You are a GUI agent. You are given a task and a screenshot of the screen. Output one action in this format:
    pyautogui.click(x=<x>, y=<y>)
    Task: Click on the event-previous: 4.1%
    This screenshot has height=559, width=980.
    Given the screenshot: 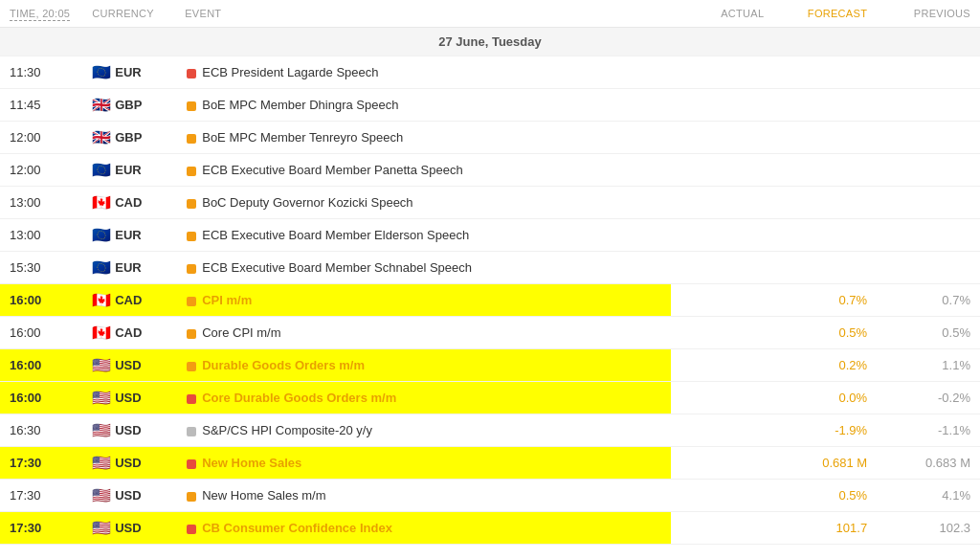 What is the action you would take?
    pyautogui.click(x=928, y=496)
    